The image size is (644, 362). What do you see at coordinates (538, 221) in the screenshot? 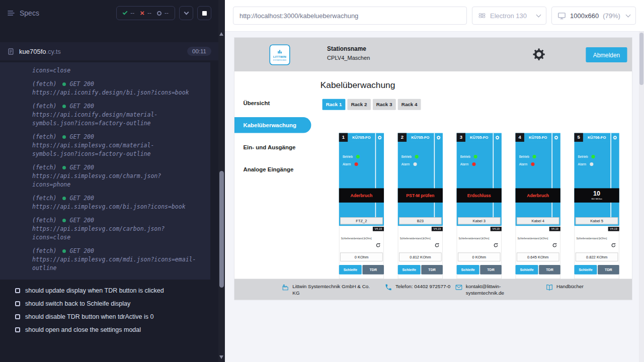
I see `cable-name-field: Kabel 4` at bounding box center [538, 221].